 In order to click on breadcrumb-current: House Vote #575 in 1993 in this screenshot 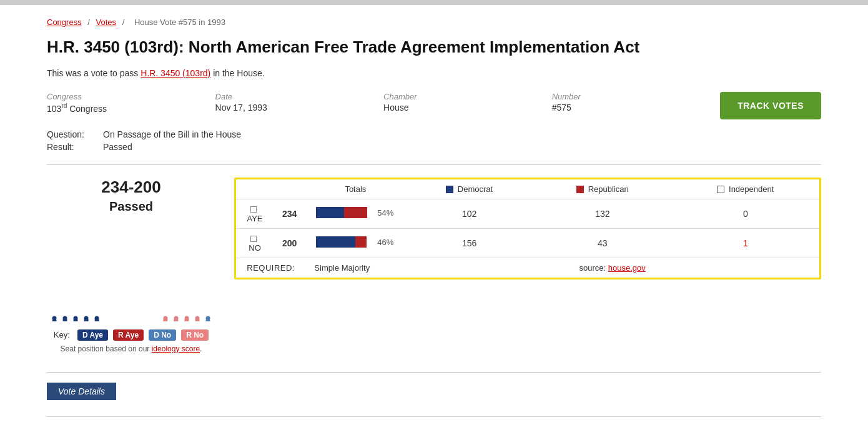, I will do `click(180, 23)`.